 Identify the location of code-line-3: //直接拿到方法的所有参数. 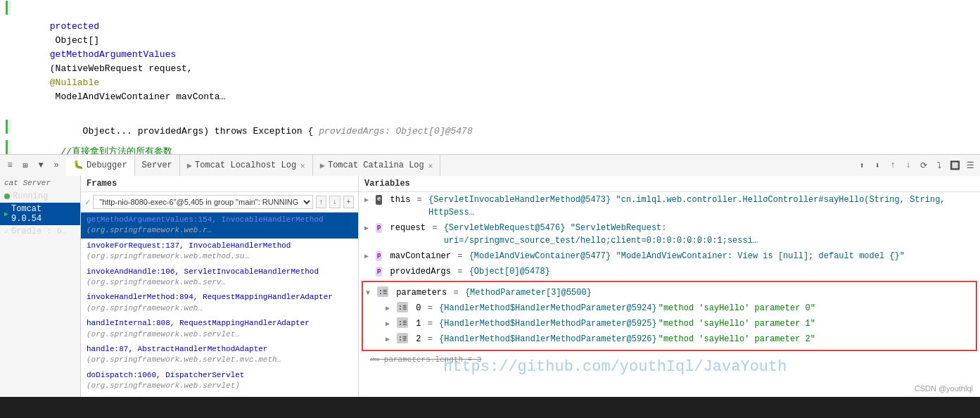
(490, 147).